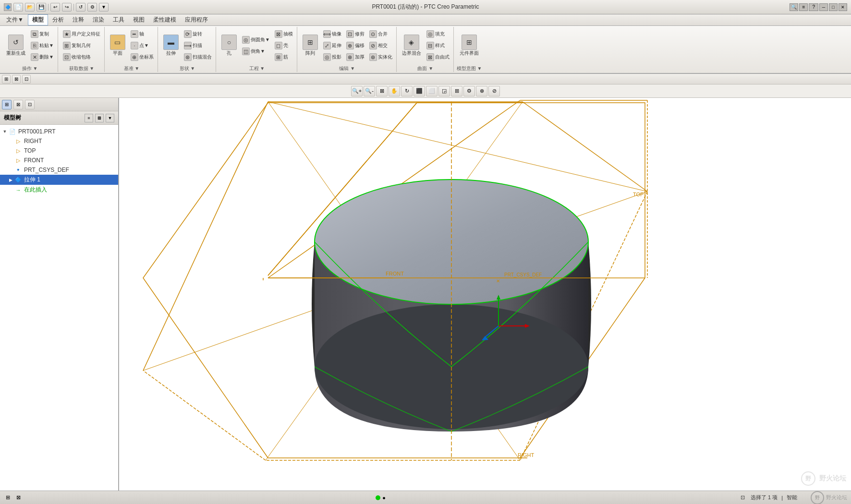 This screenshot has height=504, width=851. What do you see at coordinates (110, 118) in the screenshot?
I see `tree-filter-btn: ▼` at bounding box center [110, 118].